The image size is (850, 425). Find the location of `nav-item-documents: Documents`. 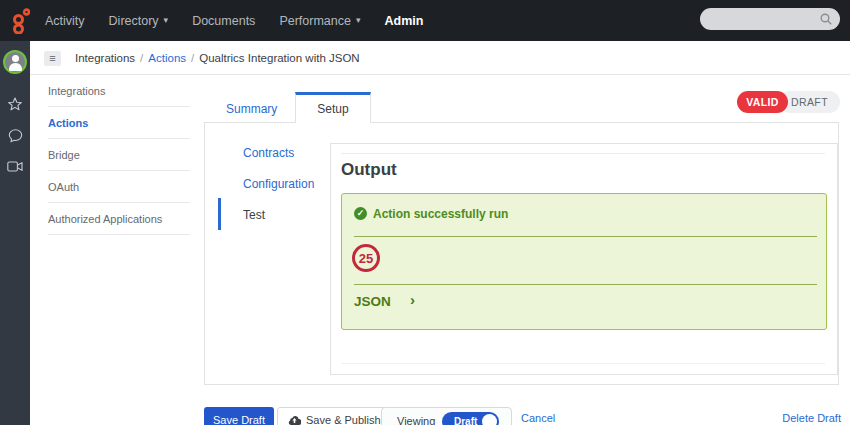

nav-item-documents: Documents is located at coordinates (224, 21).